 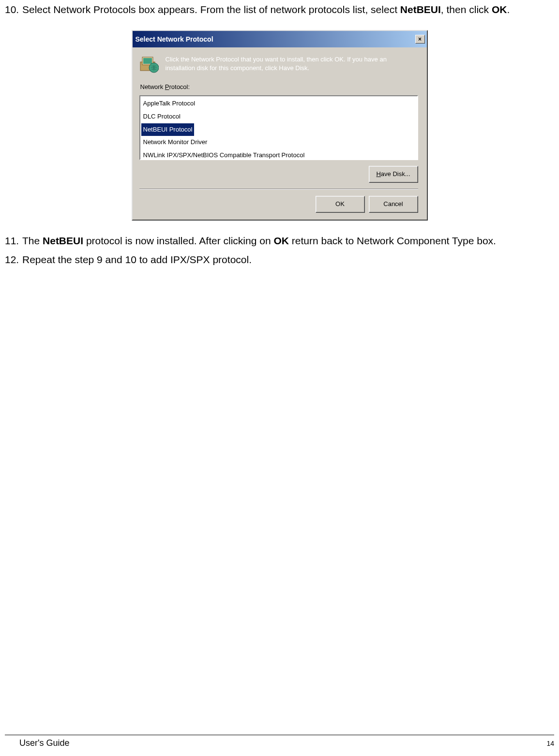 I want to click on close-icon: ×, so click(x=420, y=39).